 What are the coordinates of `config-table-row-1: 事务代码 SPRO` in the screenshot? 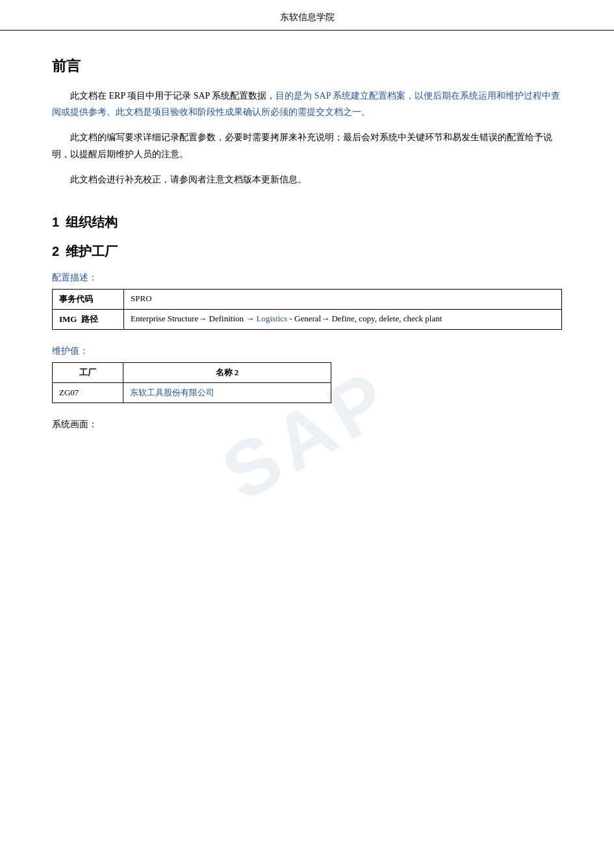 It's located at (307, 299).